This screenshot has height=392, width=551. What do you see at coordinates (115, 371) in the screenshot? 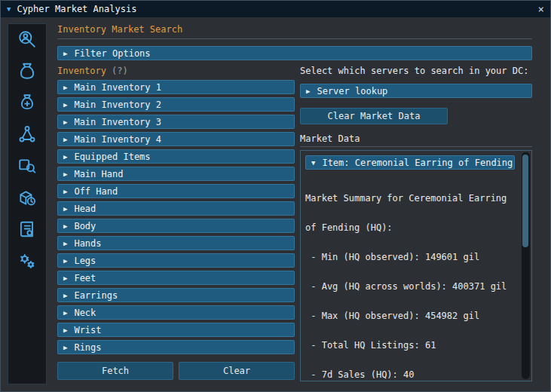
I see `fetch-button: Fetch` at bounding box center [115, 371].